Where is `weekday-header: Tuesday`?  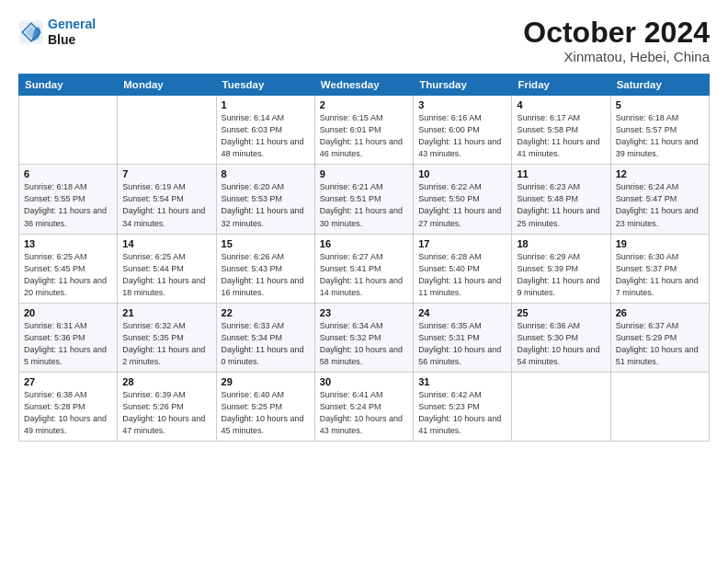 weekday-header: Tuesday is located at coordinates (265, 85).